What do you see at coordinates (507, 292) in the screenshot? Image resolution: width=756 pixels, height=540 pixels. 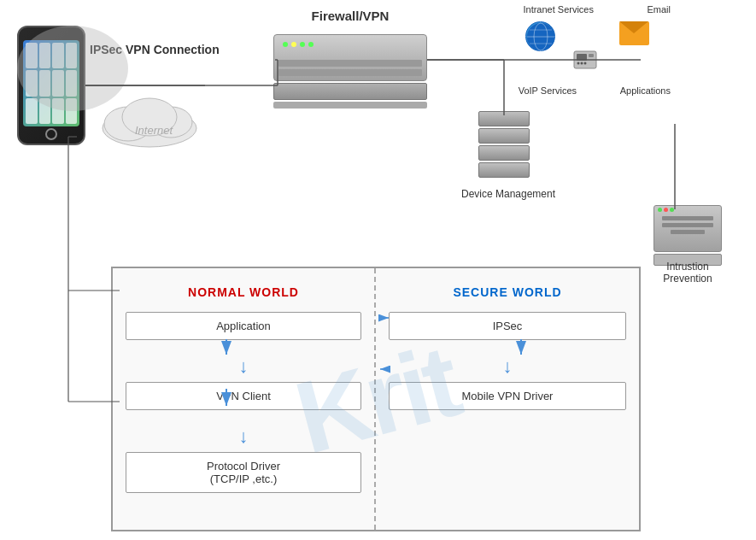 I see `secure-world-title: SECURE WORLD` at bounding box center [507, 292].